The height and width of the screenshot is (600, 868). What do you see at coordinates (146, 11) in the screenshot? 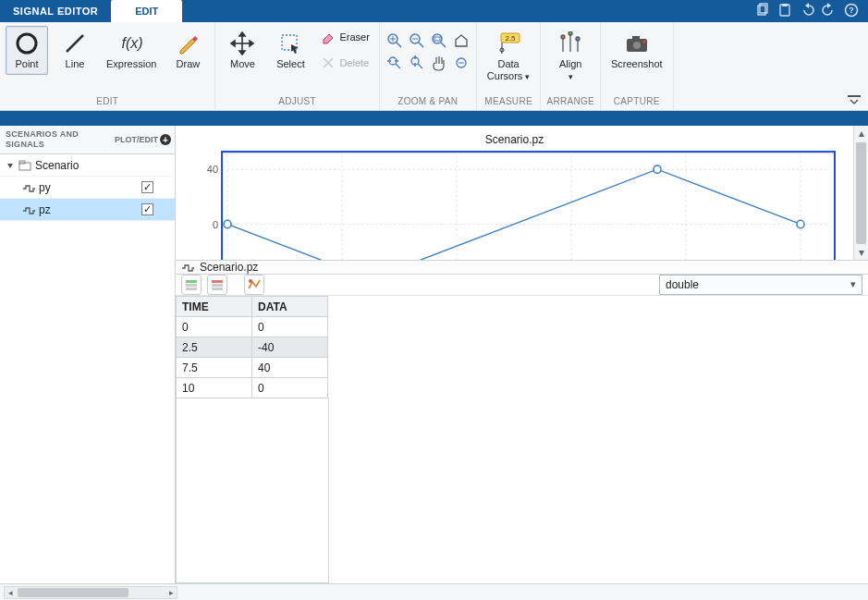
I see `tab-edit: EDIT` at bounding box center [146, 11].